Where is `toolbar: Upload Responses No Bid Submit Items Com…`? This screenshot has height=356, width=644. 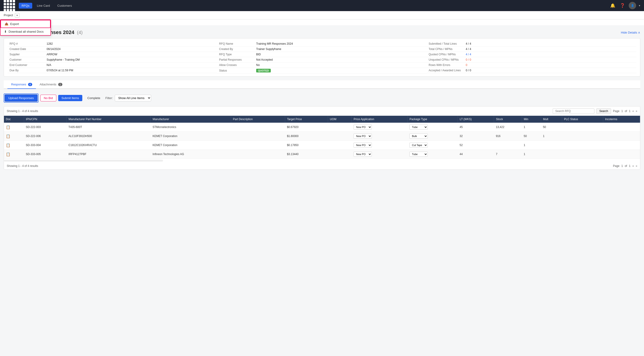 toolbar: Upload Responses No Bid Submit Items Com… is located at coordinates (322, 98).